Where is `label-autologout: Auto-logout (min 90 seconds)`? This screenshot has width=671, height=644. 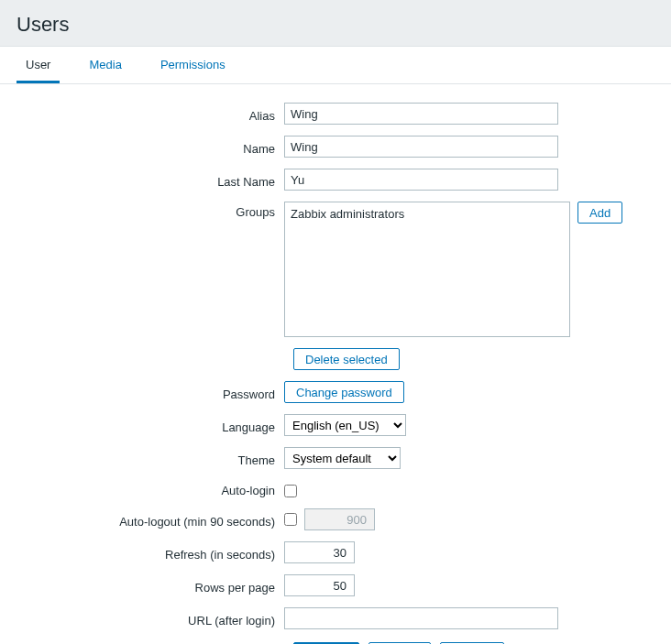
label-autologout: Auto-logout (min 90 seconds) is located at coordinates (150, 520).